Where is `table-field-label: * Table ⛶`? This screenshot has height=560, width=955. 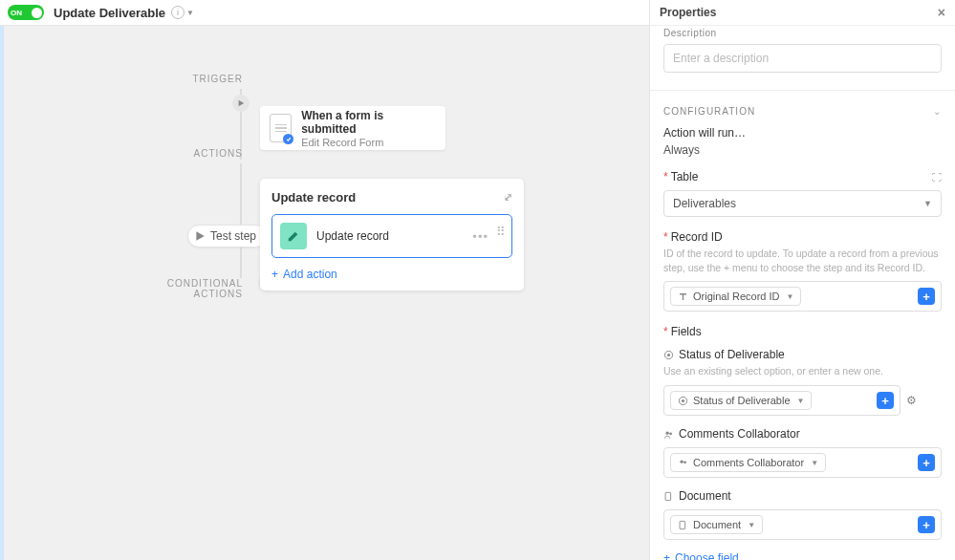
table-field-label: * Table ⛶ is located at coordinates (803, 177).